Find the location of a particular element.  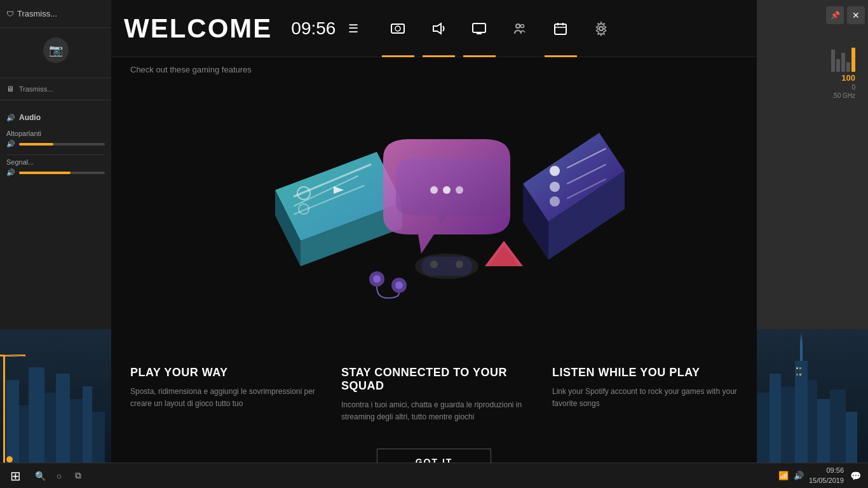

audio-icon is located at coordinates (438, 29).